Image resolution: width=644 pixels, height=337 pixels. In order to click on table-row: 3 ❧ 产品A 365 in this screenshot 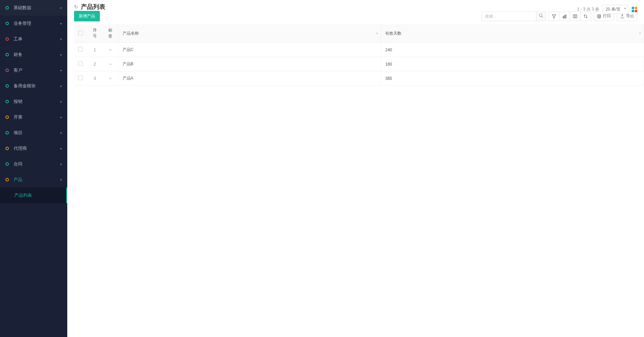, I will do `click(359, 78)`.